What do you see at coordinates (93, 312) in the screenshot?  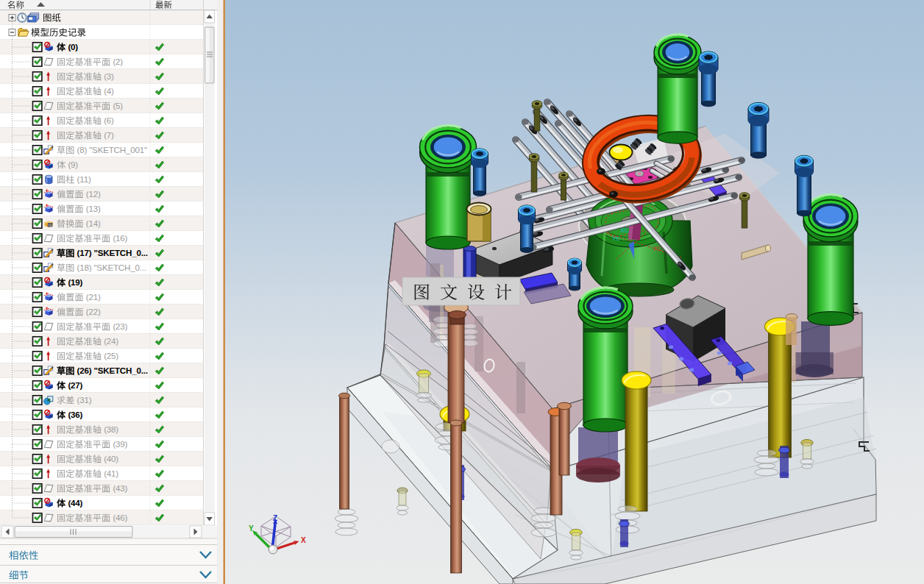 I see `svg-text: (22)` at bounding box center [93, 312].